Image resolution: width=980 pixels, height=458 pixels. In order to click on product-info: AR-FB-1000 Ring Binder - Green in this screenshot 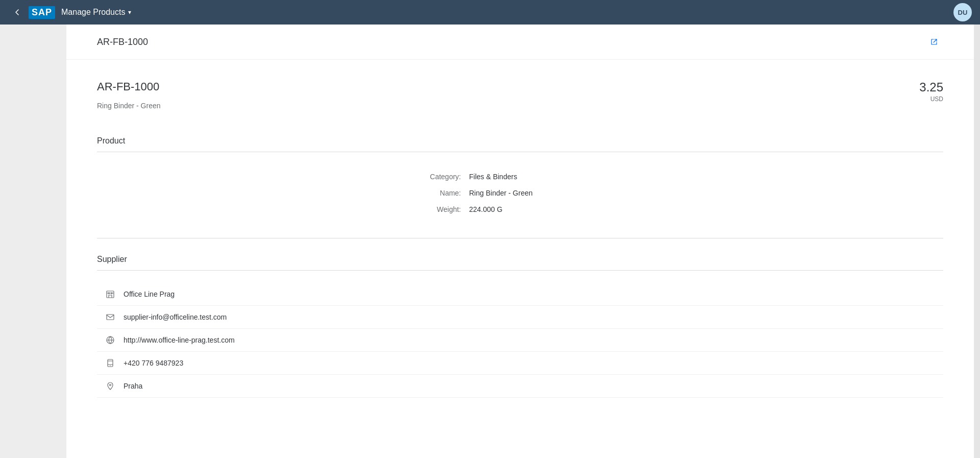, I will do `click(129, 95)`.